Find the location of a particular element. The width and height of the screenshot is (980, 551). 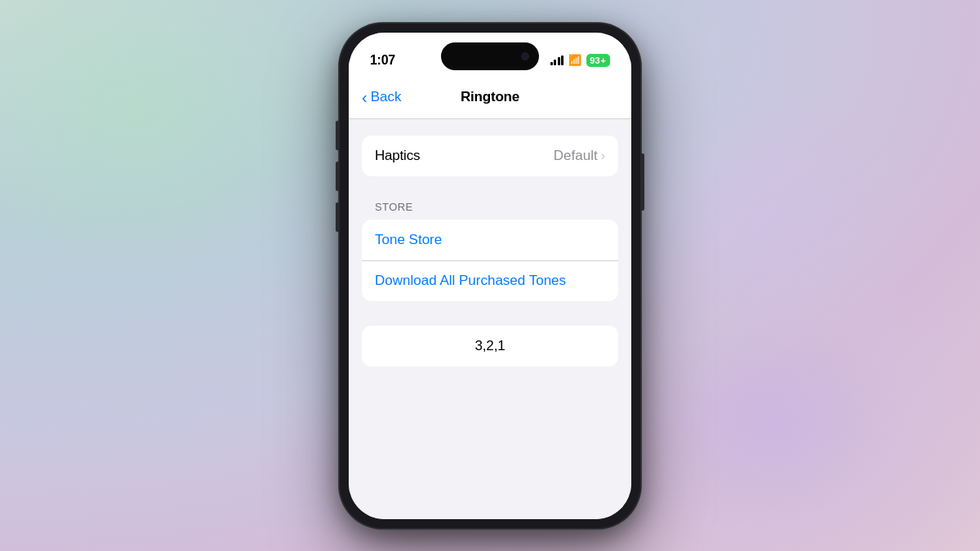

ringtone-item-label: 3,2,1 is located at coordinates (490, 346).